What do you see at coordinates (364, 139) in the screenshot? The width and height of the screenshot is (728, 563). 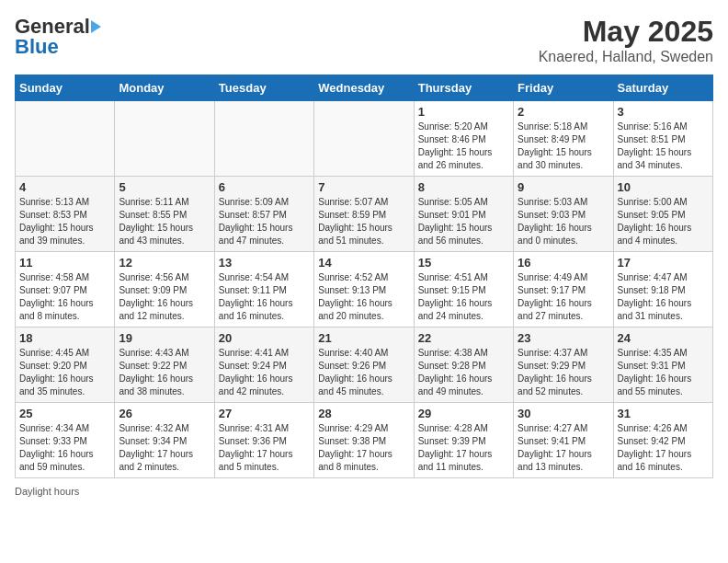 I see `calendar-week-1: 1Sunrise: 5:20 AM Sunset: 8:46 PM Daylig…` at bounding box center [364, 139].